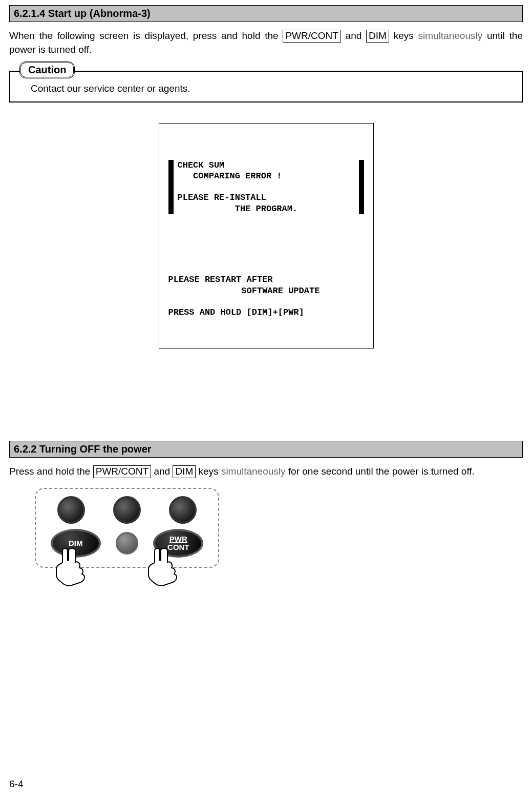 This screenshot has height=799, width=532. I want to click on section1-paragraph: When the following screen is displayed, …, so click(266, 43).